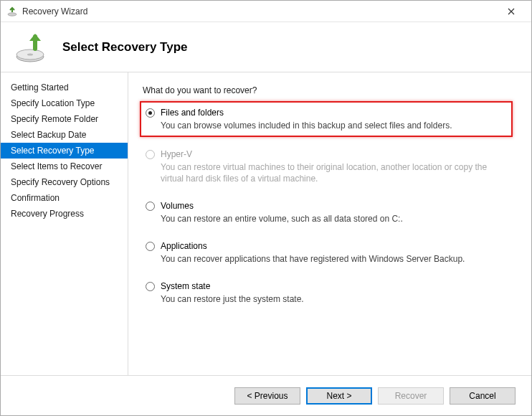 Image resolution: width=532 pixels, height=416 pixels. Describe the element at coordinates (336, 173) in the screenshot. I see `option-desc: You can restore virtual machines to thei…` at that location.